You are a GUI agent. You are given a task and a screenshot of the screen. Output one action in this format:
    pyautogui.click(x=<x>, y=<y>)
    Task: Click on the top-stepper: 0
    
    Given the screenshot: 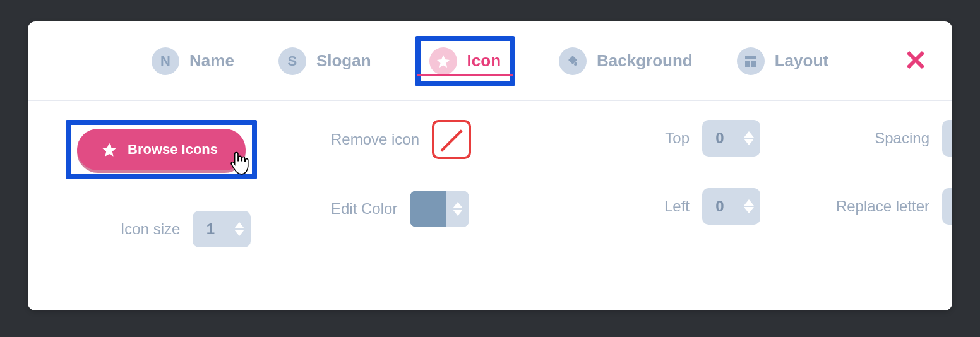 What is the action you would take?
    pyautogui.click(x=731, y=138)
    